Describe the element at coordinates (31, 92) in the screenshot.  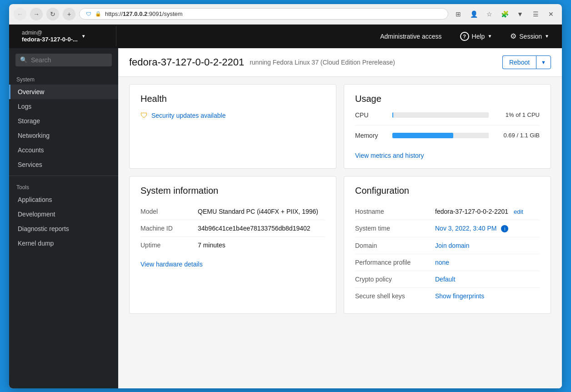
I see `sidebar-item-label: Overview` at that location.